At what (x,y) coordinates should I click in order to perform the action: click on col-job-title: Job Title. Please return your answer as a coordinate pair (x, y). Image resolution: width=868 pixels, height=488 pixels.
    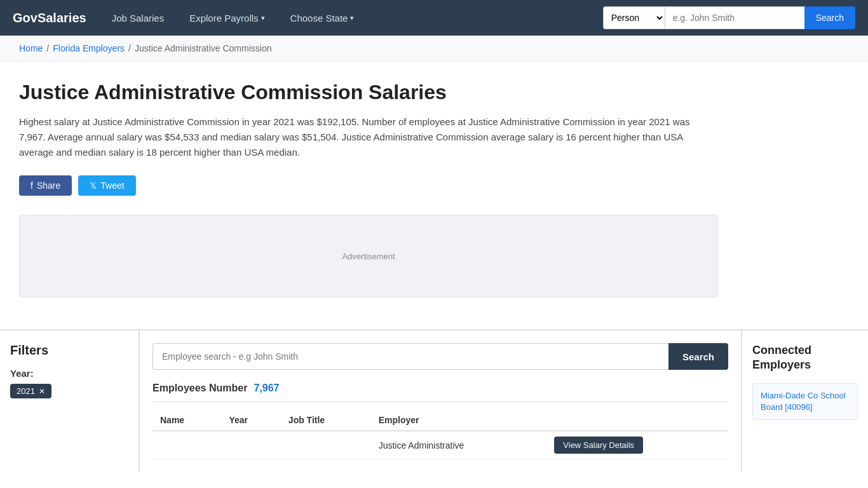
    Looking at the image, I should click on (326, 421).